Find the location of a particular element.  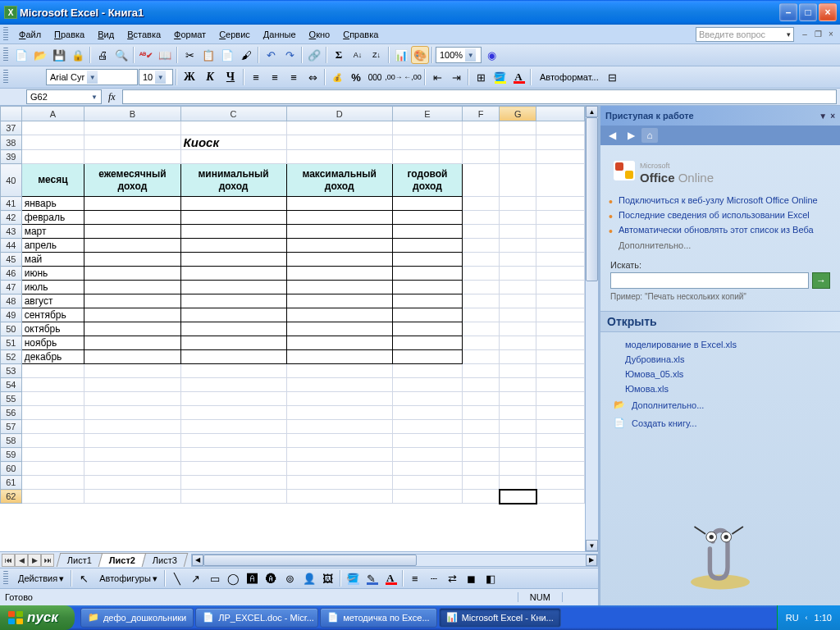

row-header-61: 61 is located at coordinates (11, 482).